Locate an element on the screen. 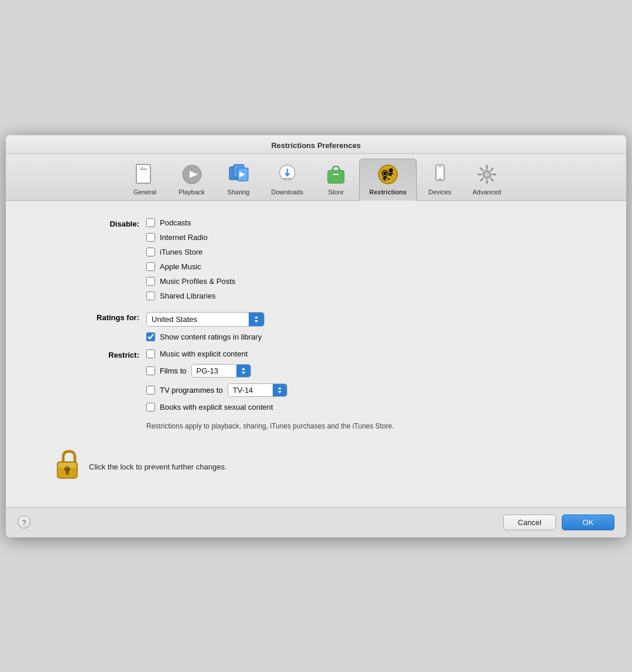 This screenshot has height=672, width=632. tv-checkbox is located at coordinates (151, 390).